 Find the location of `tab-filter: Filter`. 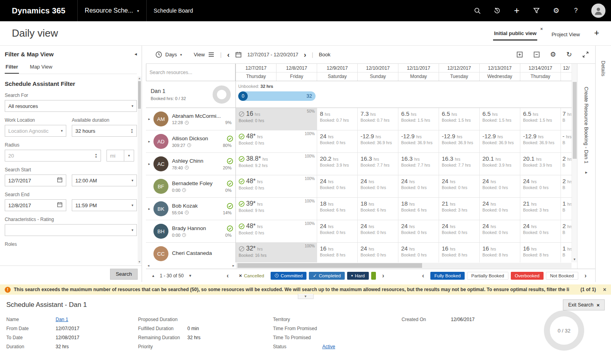

tab-filter: Filter is located at coordinates (12, 68).